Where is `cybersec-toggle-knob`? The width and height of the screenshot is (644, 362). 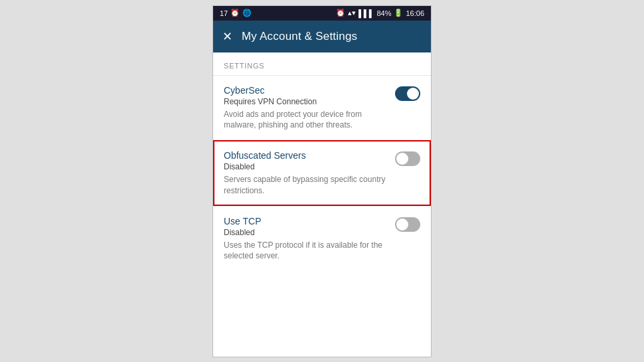
cybersec-toggle-knob is located at coordinates (413, 94).